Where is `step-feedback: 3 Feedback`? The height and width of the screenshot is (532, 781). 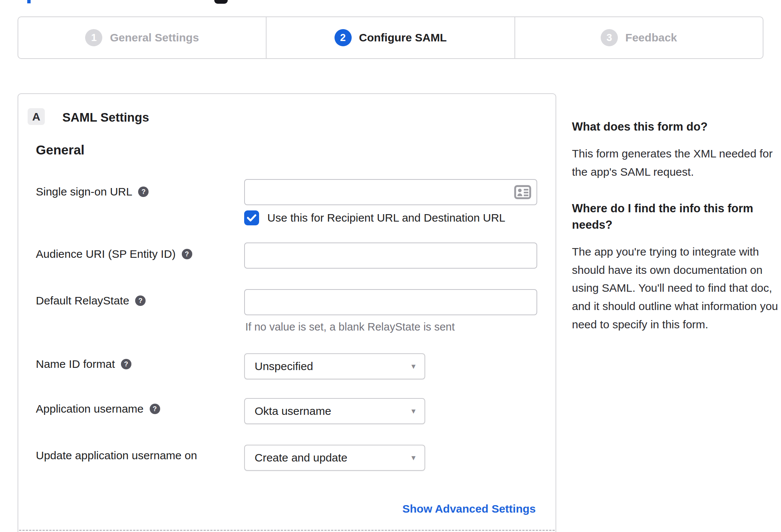
step-feedback: 3 Feedback is located at coordinates (638, 38).